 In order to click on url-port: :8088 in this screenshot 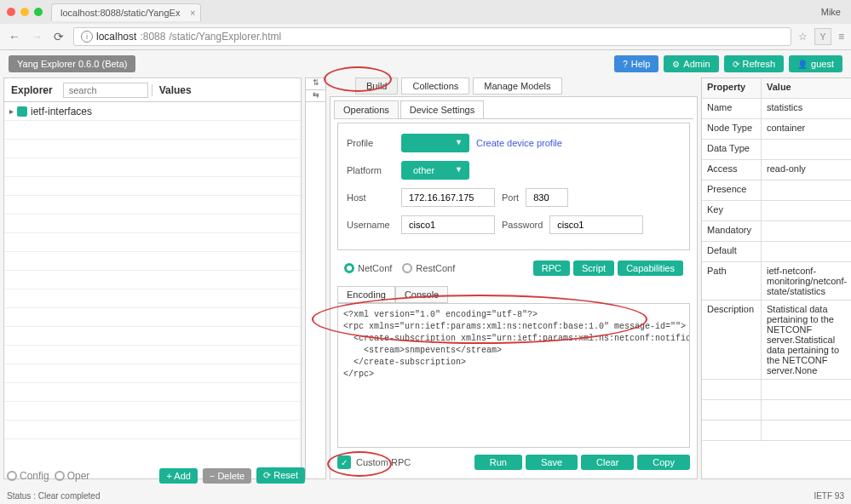, I will do `click(152, 37)`.